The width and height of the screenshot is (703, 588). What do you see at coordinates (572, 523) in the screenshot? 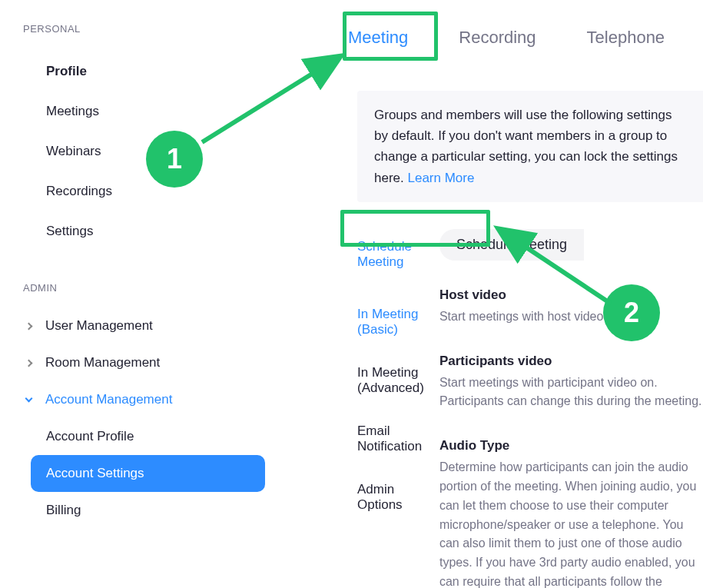
I see `setting-desc: Determine how participants can join the …` at bounding box center [572, 523].